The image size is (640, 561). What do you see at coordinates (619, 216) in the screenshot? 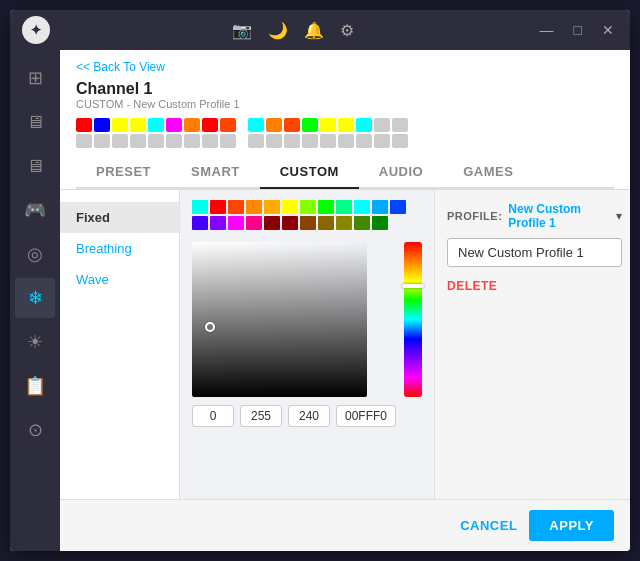
I see `chevron-down-icon: ▾` at bounding box center [619, 216].